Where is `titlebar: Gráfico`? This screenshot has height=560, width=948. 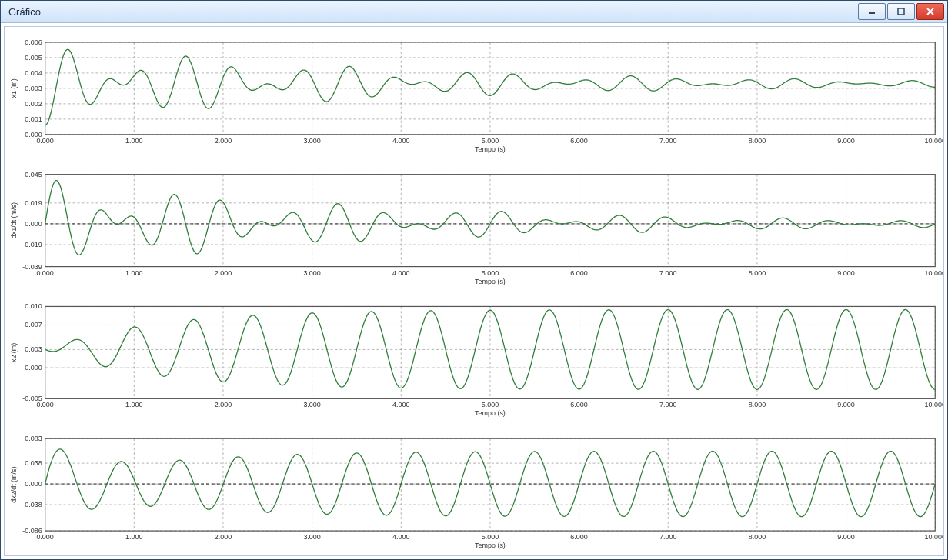 titlebar: Gráfico is located at coordinates (474, 12).